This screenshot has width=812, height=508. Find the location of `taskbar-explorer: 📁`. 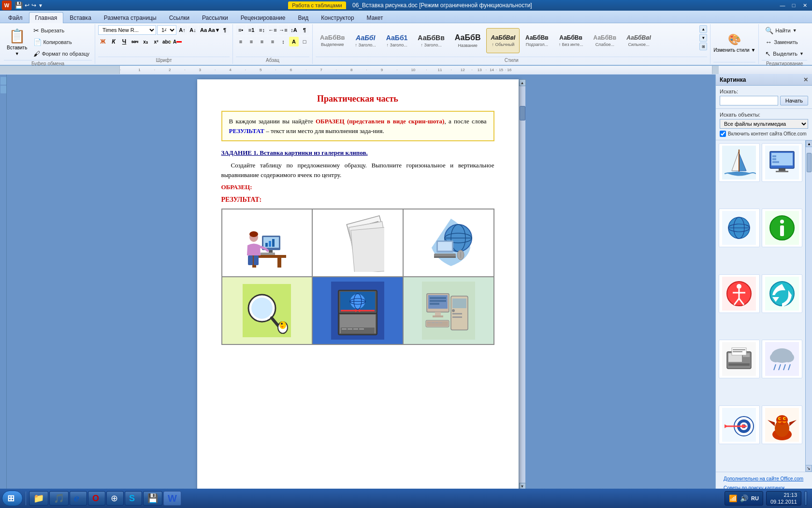

taskbar-explorer: 📁 is located at coordinates (39, 498).